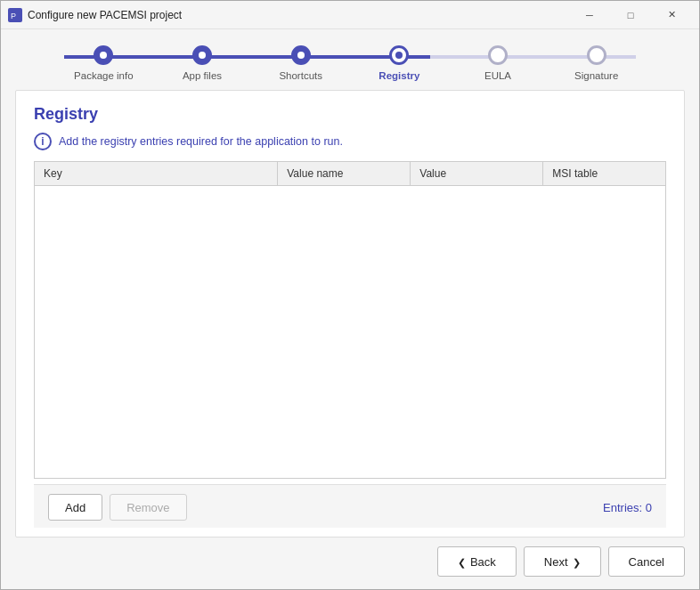 This screenshot has height=590, width=700. I want to click on back-button: Back, so click(477, 562).